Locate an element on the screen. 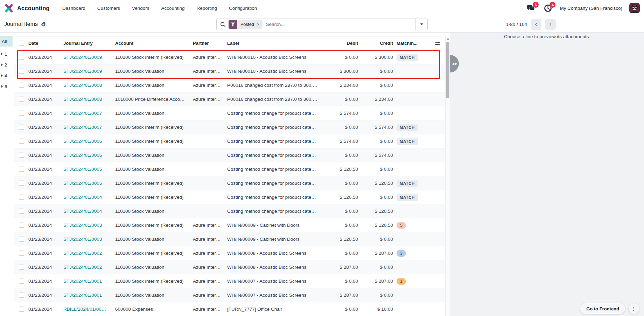 The width and height of the screenshot is (644, 316). table-row: 01/23/2024 STJ/2024/01/0006 110100 Stock… is located at coordinates (230, 155).